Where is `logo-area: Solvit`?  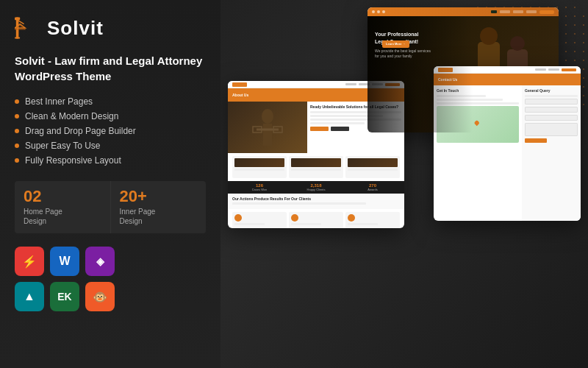 logo-area: Solvit is located at coordinates (110, 28).